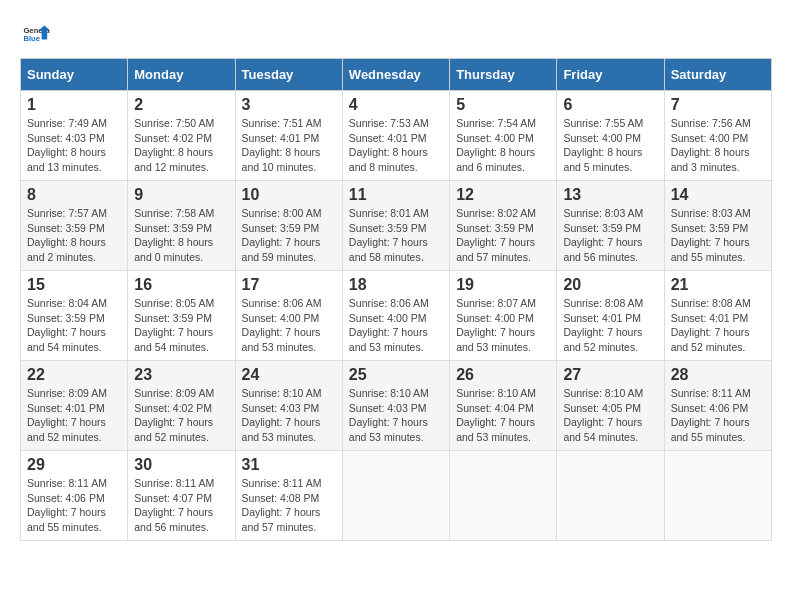 This screenshot has height=612, width=792. I want to click on week-row-5: 29Sunrise: 8:11 AM Sunset: 4:06 PM Dayli…, so click(396, 496).